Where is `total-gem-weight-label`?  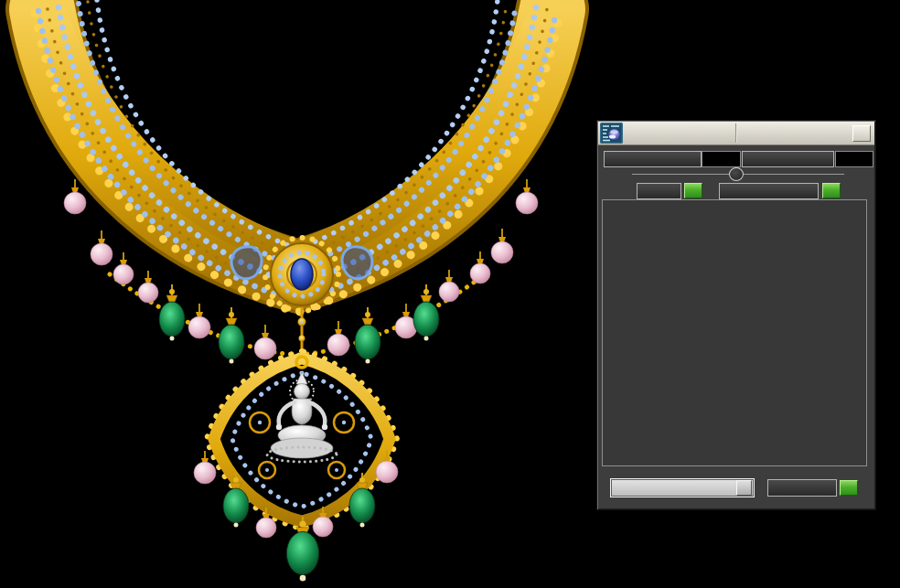
total-gem-weight-label is located at coordinates (653, 159).